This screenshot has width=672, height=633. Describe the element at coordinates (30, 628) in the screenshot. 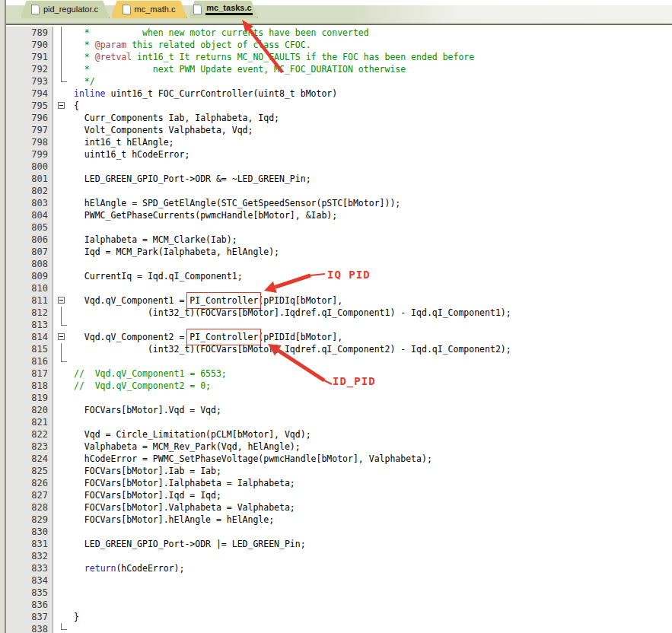

I see `line-number: 838` at that location.